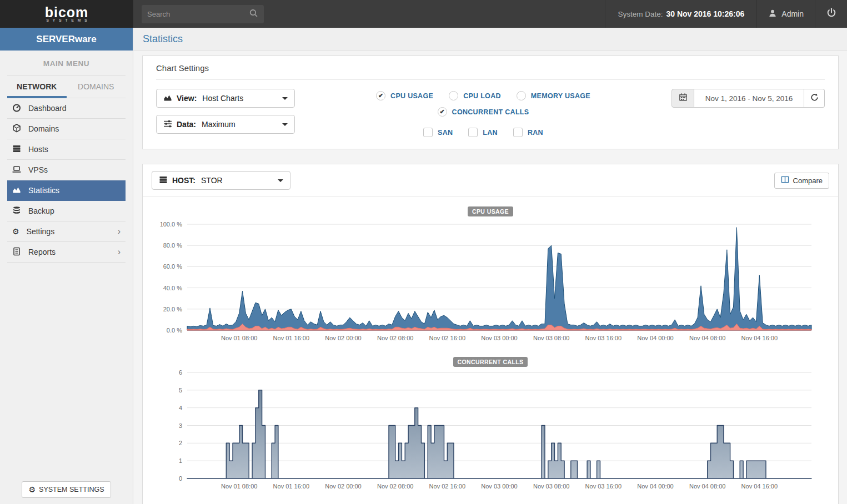  What do you see at coordinates (381, 95) in the screenshot?
I see `cpu-usage-checkbox` at bounding box center [381, 95].